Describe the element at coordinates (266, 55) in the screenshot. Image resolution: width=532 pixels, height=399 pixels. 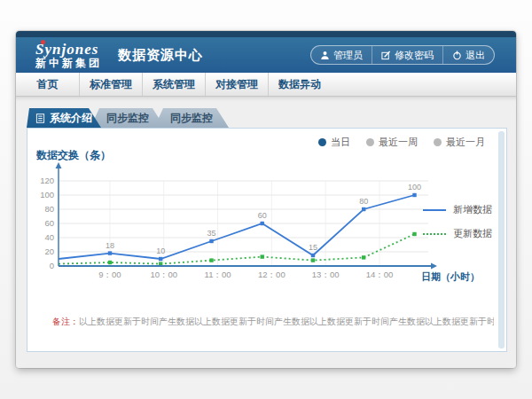
I see `app-header: Synjones 新中新集团 数据资源中心 管理员 修改密码 退出` at that location.